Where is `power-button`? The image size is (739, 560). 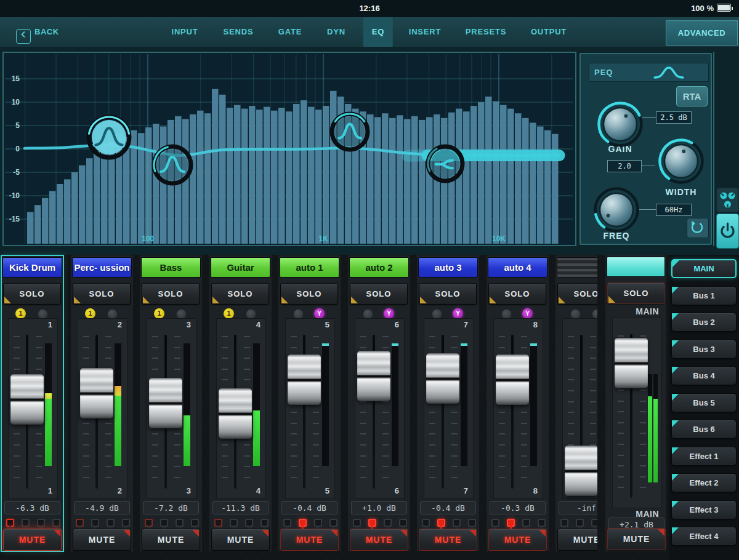
power-button is located at coordinates (728, 231).